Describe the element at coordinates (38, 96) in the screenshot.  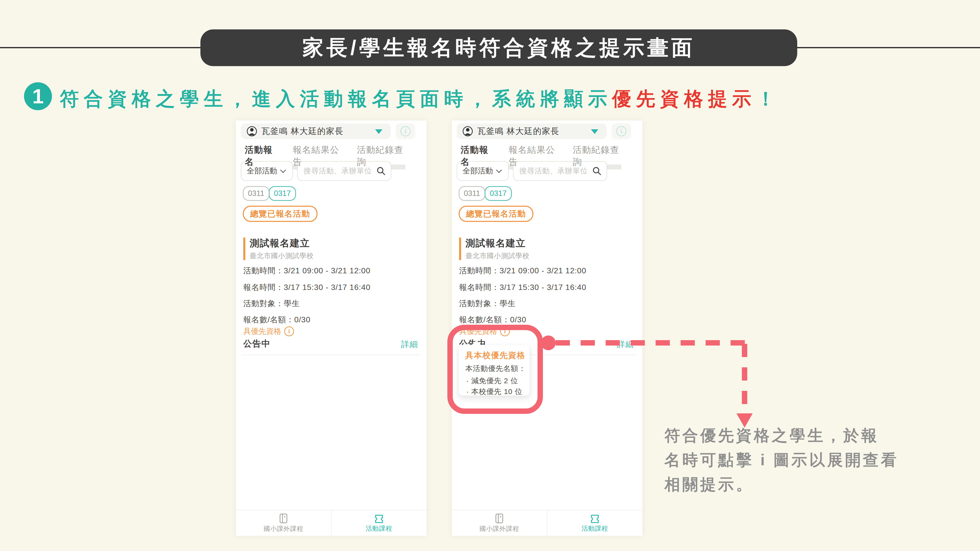
I see `step-number-badge: 1` at that location.